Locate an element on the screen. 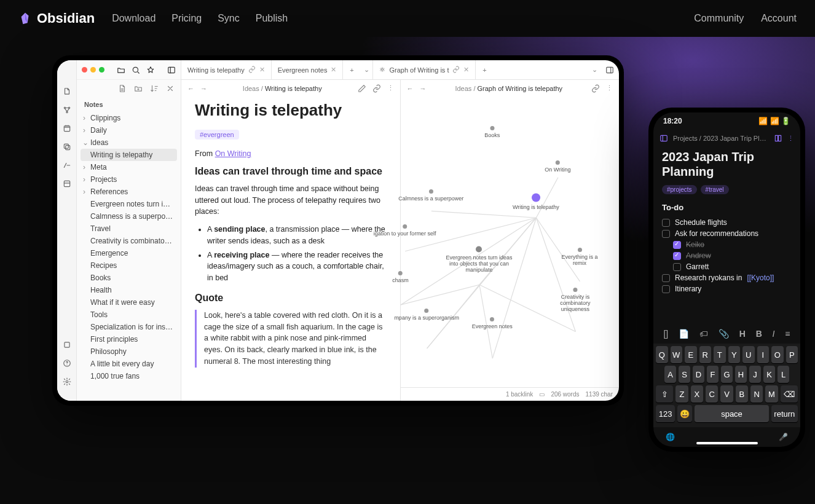 The image size is (815, 504). home-indicator is located at coordinates (727, 443).